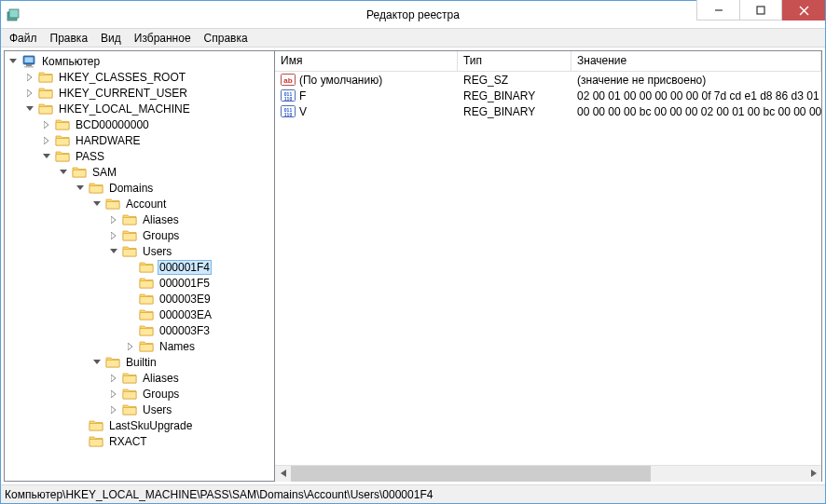  What do you see at coordinates (147, 108) in the screenshot?
I see `tree-node-hklm: HKEY_LOCAL_MACHINE` at bounding box center [147, 108].